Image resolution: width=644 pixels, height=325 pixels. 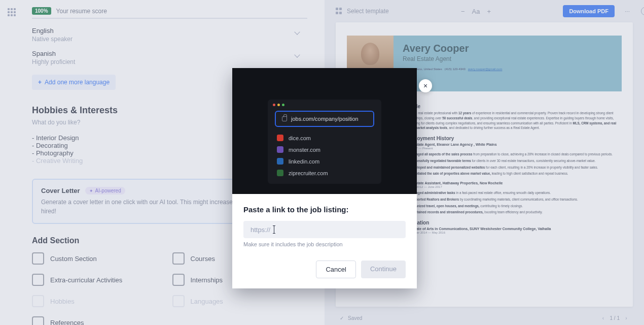 I want to click on addsec-label: Internships, so click(x=207, y=280).